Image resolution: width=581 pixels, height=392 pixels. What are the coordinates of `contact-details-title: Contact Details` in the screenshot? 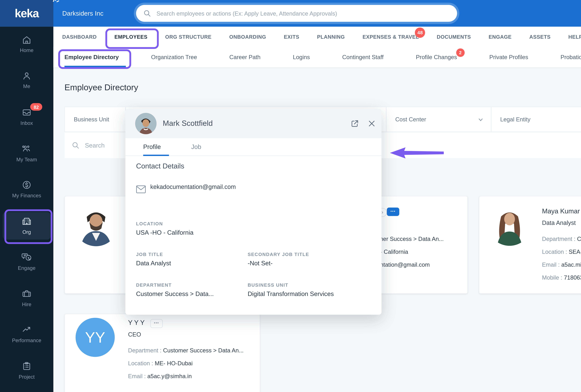 It's located at (160, 166).